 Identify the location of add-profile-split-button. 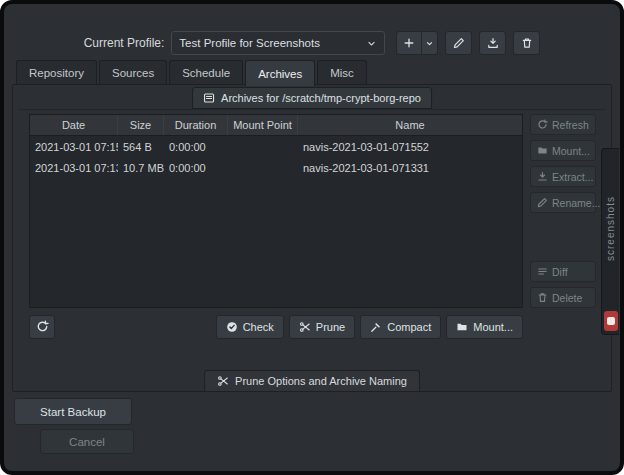
(417, 43).